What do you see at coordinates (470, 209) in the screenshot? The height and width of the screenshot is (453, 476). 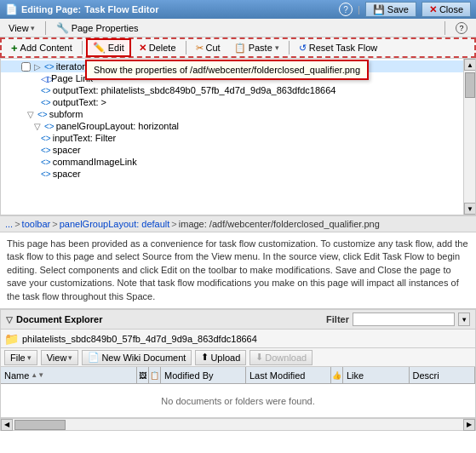 I see `scroll-down-button: ▼` at bounding box center [470, 209].